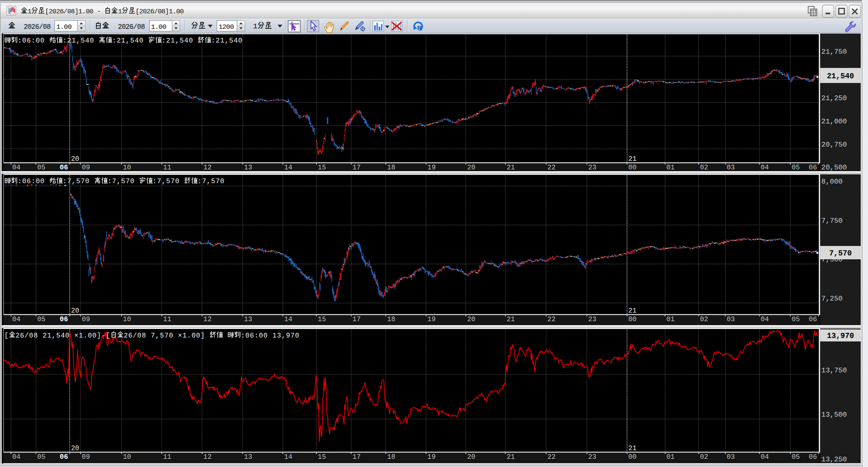  Describe the element at coordinates (420, 28) in the screenshot. I see `svg-text: R` at that location.